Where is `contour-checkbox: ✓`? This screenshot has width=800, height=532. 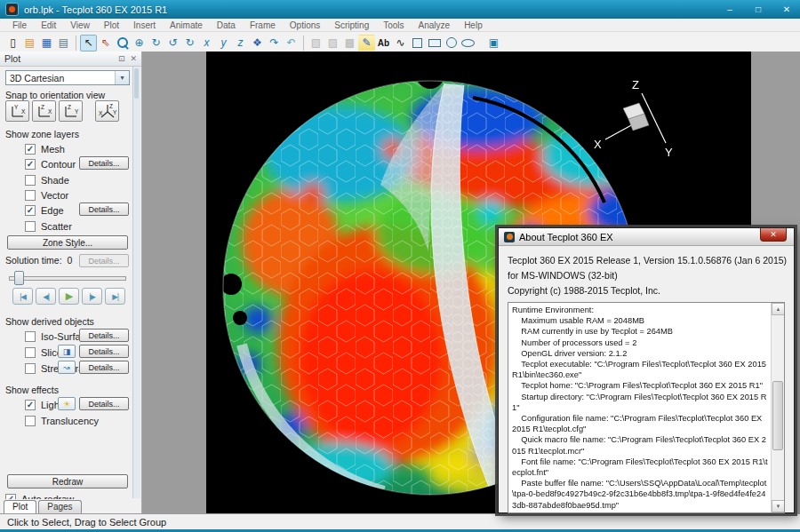 contour-checkbox: ✓ is located at coordinates (30, 164).